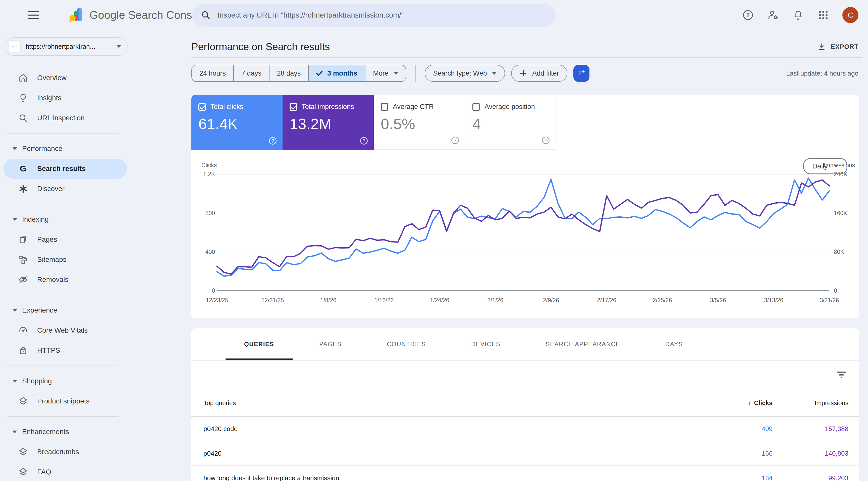 This screenshot has width=868, height=481. Describe the element at coordinates (65, 169) in the screenshot. I see `sidebar-item-search-results: G Search results` at that location.